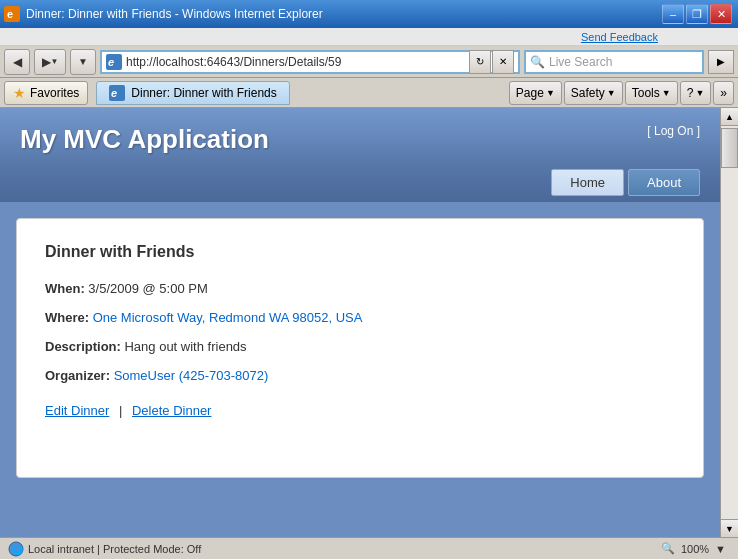  Describe the element at coordinates (360, 288) in the screenshot. I see `when-row: When: 3/5/2009 @ 5:00 PM` at that location.